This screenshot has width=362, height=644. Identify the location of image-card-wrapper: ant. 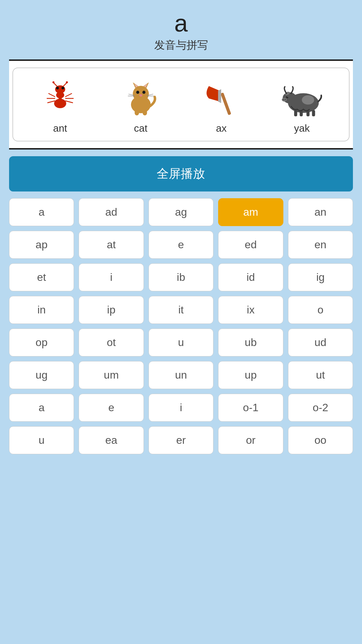
(181, 104).